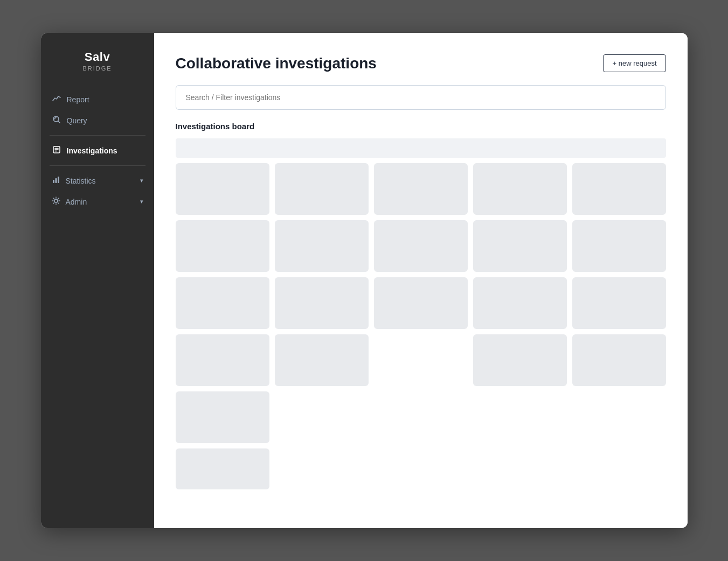 This screenshot has height=561, width=728. I want to click on sidebar-brand: Salv BRIDGE, so click(98, 59).